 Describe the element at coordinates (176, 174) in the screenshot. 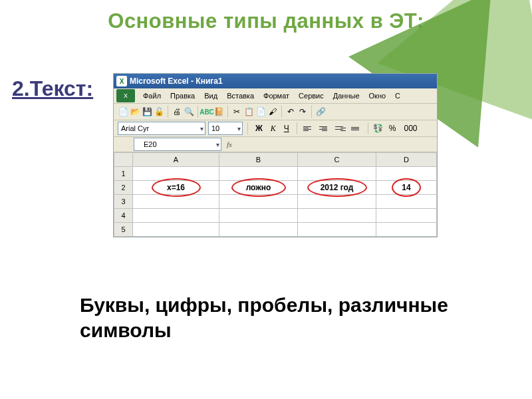

I see `cell-A1` at that location.